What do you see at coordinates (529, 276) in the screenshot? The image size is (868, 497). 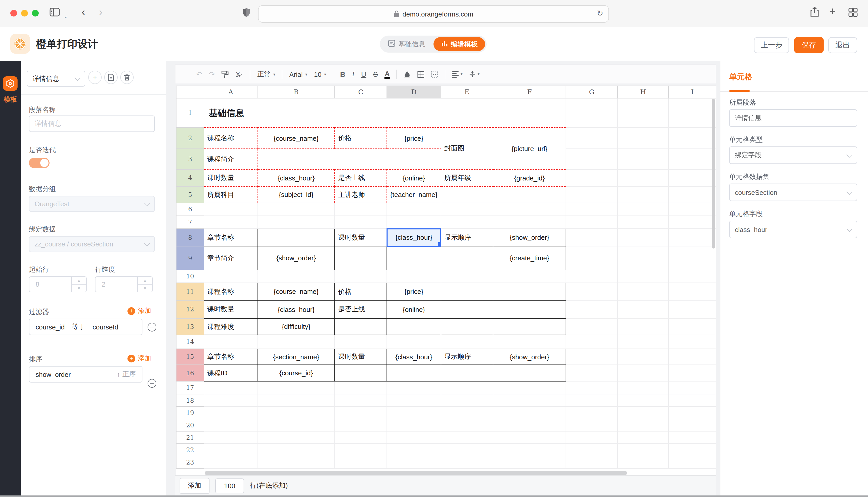 I see `cell-F10` at bounding box center [529, 276].